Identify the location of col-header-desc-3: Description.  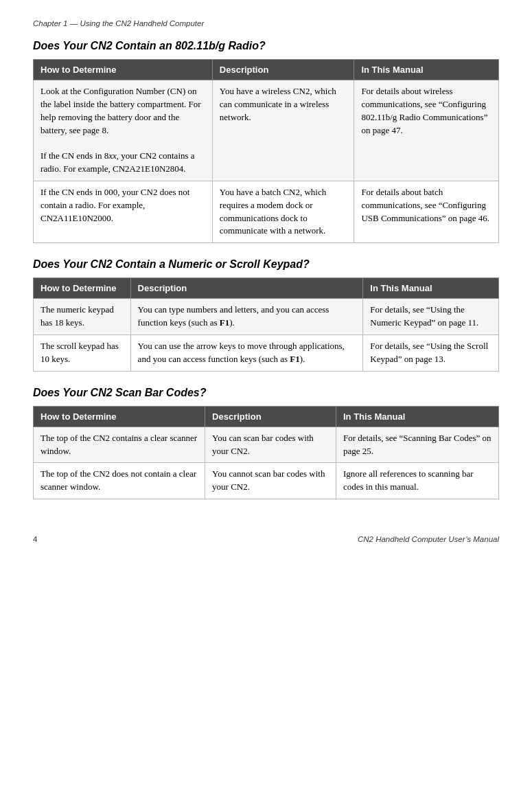
(270, 416).